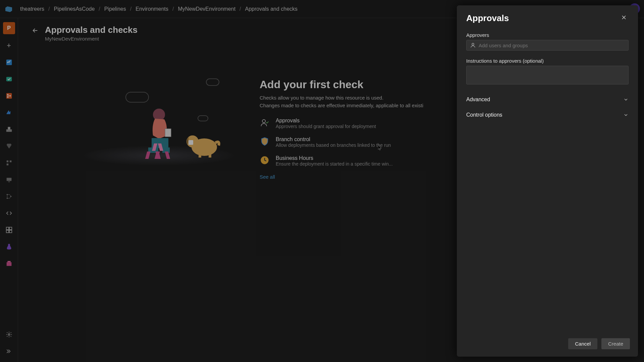  I want to click on create-button: Create, so click(616, 344).